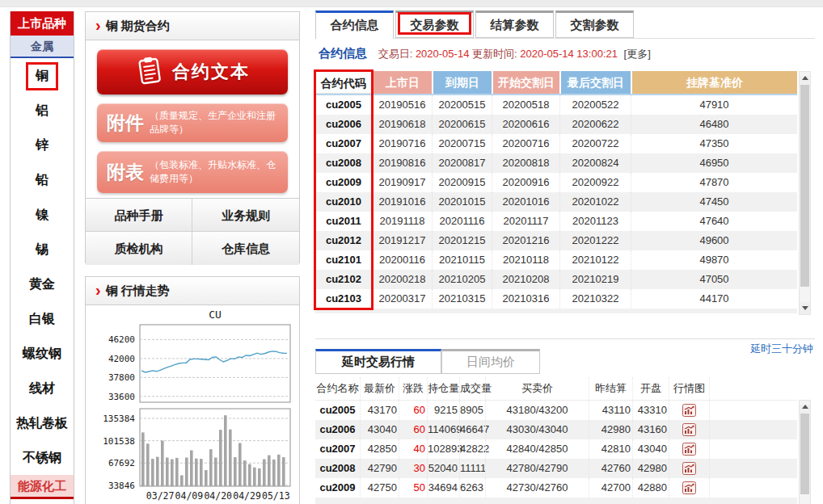 This screenshot has width=823, height=504. Describe the element at coordinates (42, 179) in the screenshot. I see `sidebar-item-label: 铅` at that location.